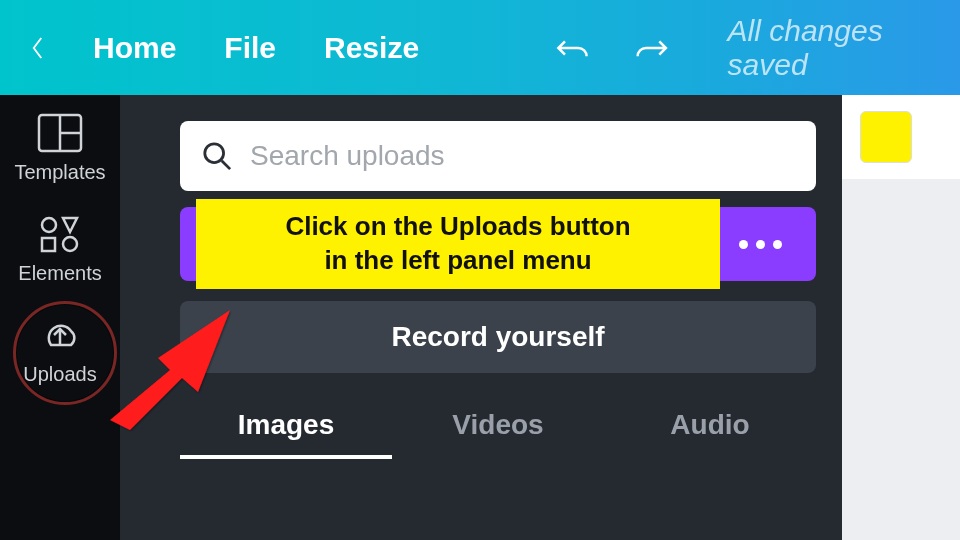 Image resolution: width=960 pixels, height=540 pixels. Describe the element at coordinates (60, 274) in the screenshot. I see `rail-elements-label: Elements` at that location.